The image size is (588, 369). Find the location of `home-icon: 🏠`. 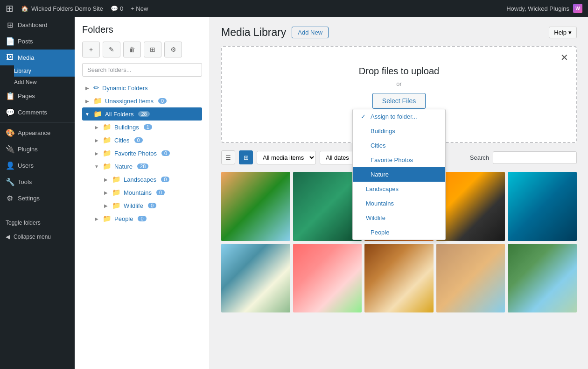

home-icon: 🏠 is located at coordinates (25, 8).